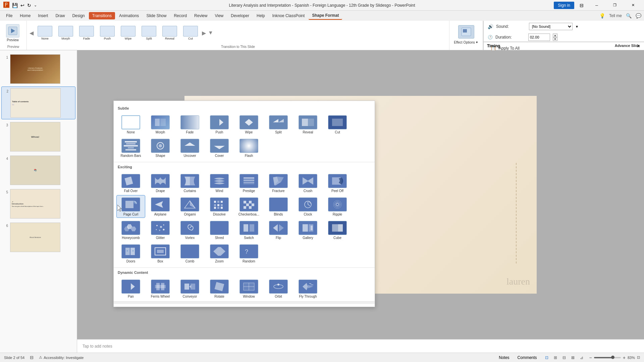 The height and width of the screenshot is (362, 644). I want to click on timing-collapse-button: ∧, so click(639, 46).